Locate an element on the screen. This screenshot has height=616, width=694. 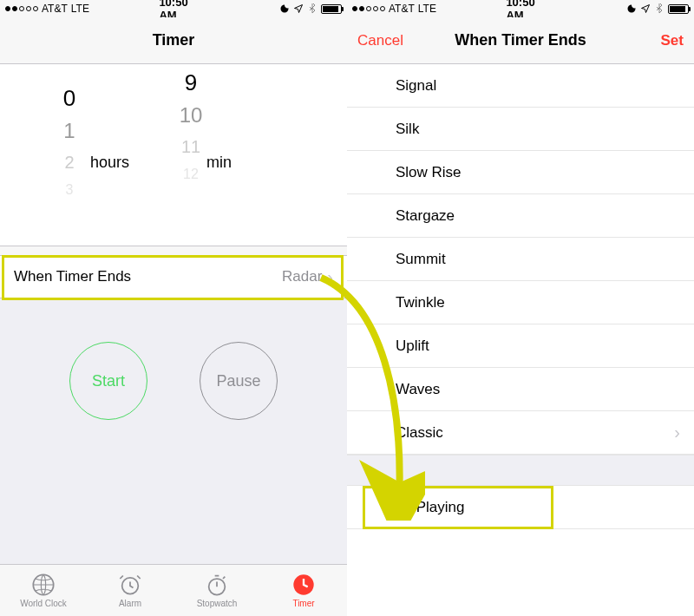
tab-timer: Timer is located at coordinates (304, 590).